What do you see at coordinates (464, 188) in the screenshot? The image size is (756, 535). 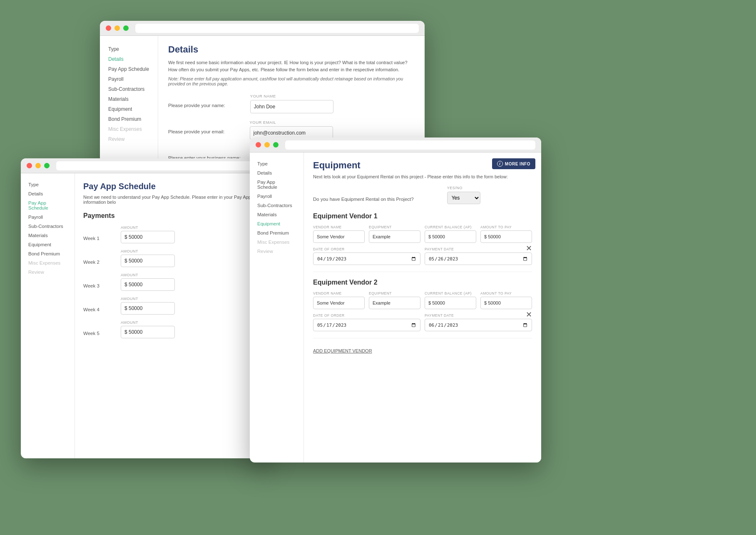 I see `yes-no-label: YES/NO` at bounding box center [464, 188].